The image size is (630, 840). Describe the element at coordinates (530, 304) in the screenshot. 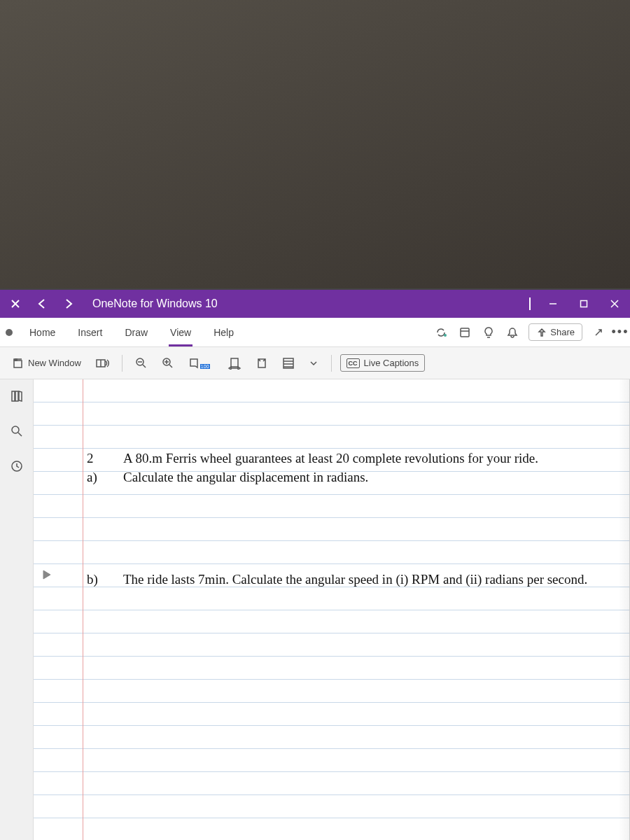

I see `text-cursor` at that location.